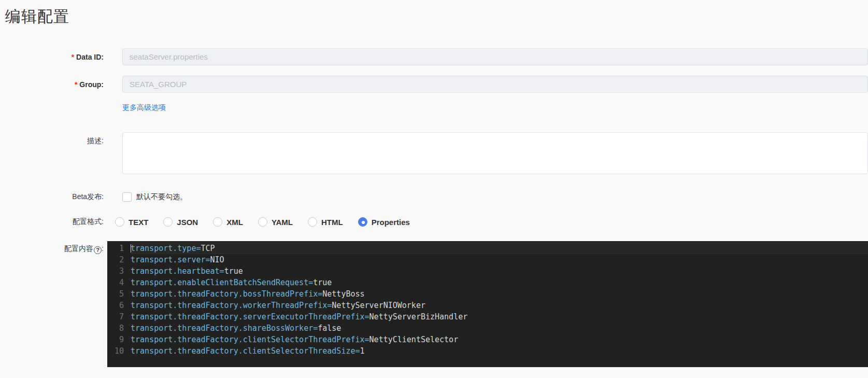  I want to click on code-line: 5transport.threadFactory.bossThreadPrefi…, so click(488, 294).